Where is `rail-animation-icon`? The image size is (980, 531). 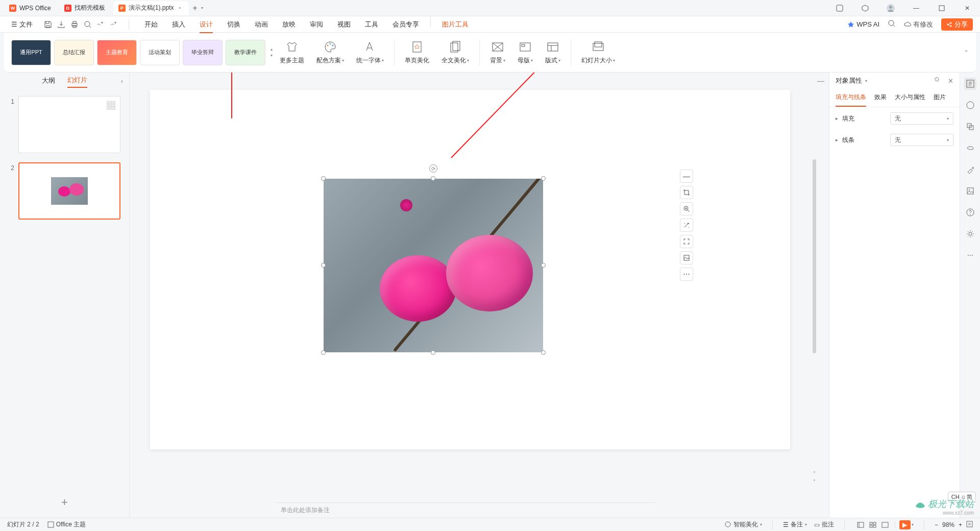
rail-animation-icon is located at coordinates (970, 148).